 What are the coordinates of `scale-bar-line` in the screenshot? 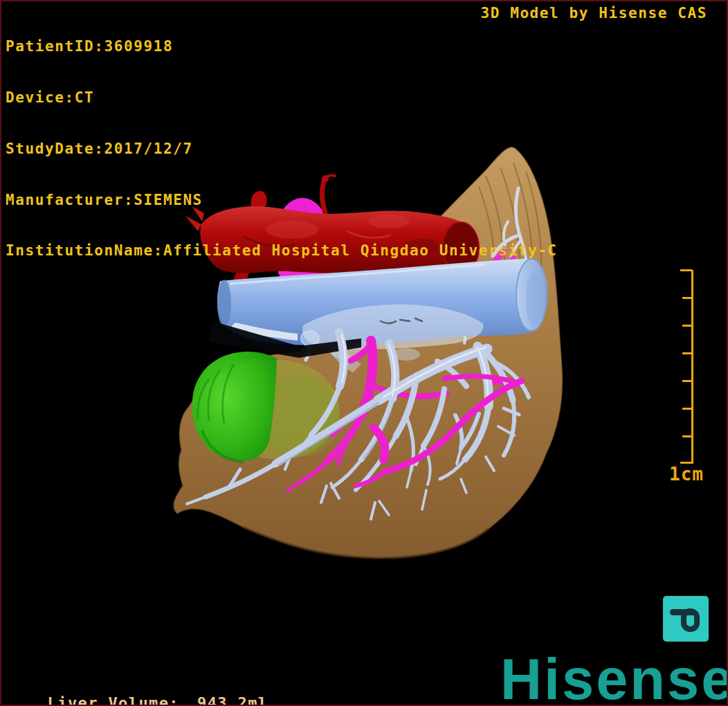 It's located at (692, 367).